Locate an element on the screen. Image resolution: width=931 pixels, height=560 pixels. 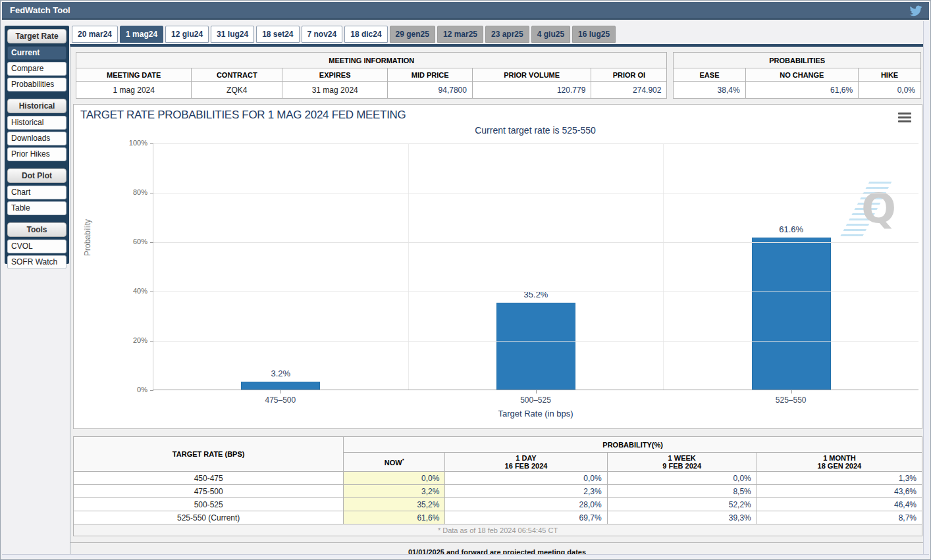
prob-value-1-month: 46,4% is located at coordinates (839, 505).